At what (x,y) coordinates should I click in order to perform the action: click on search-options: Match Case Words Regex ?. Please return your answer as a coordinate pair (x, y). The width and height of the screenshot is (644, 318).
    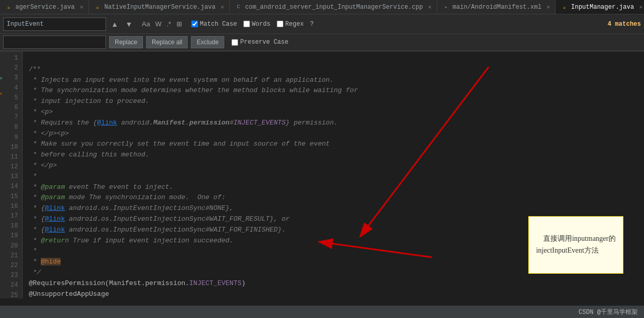
    Looking at the image, I should click on (253, 24).